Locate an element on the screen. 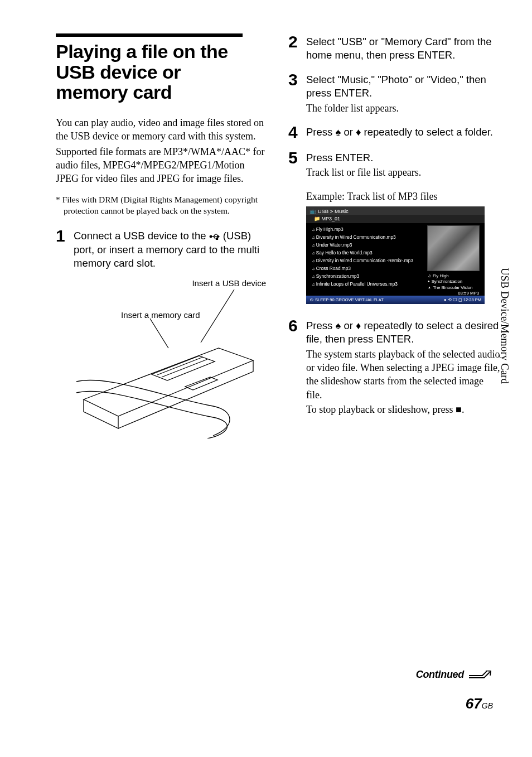  drm-footnote: * Files with DRM (Digital Rights Managem… is located at coordinates (162, 205).